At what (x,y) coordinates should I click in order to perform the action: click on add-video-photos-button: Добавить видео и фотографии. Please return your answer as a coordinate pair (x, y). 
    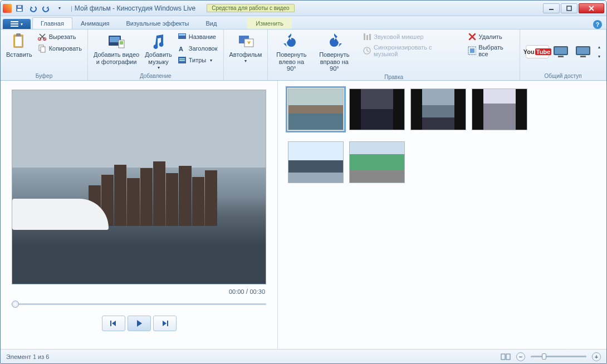
    Looking at the image, I should click on (116, 49).